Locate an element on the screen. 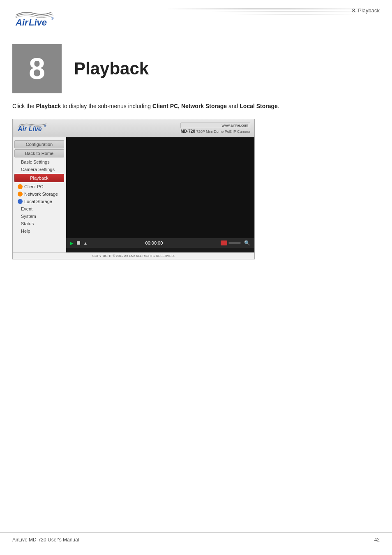 This screenshot has height=555, width=392. body-end: and is located at coordinates (233, 106).